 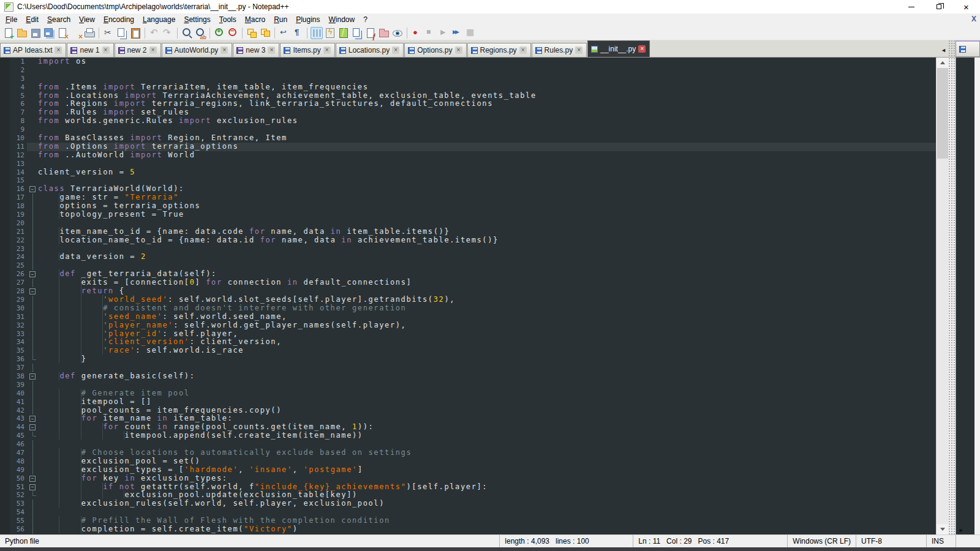 What do you see at coordinates (457, 33) in the screenshot?
I see `macro-run-multiple-icon` at bounding box center [457, 33].